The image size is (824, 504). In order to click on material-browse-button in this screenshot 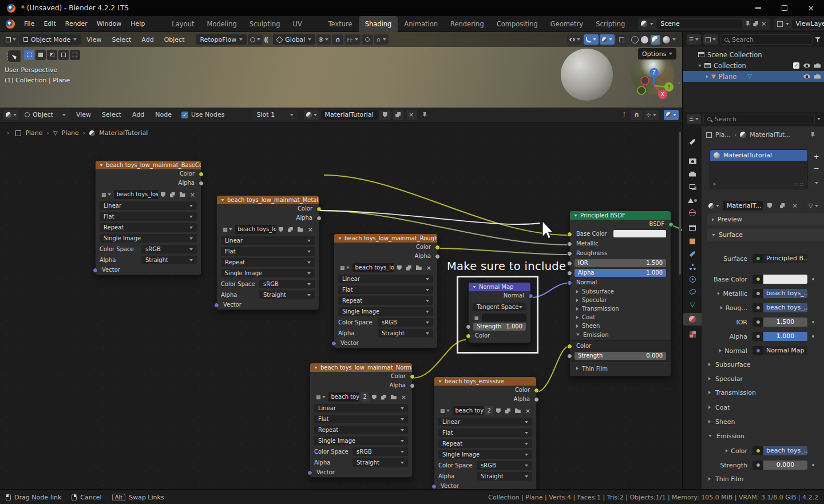, I will do `click(311, 115)`.